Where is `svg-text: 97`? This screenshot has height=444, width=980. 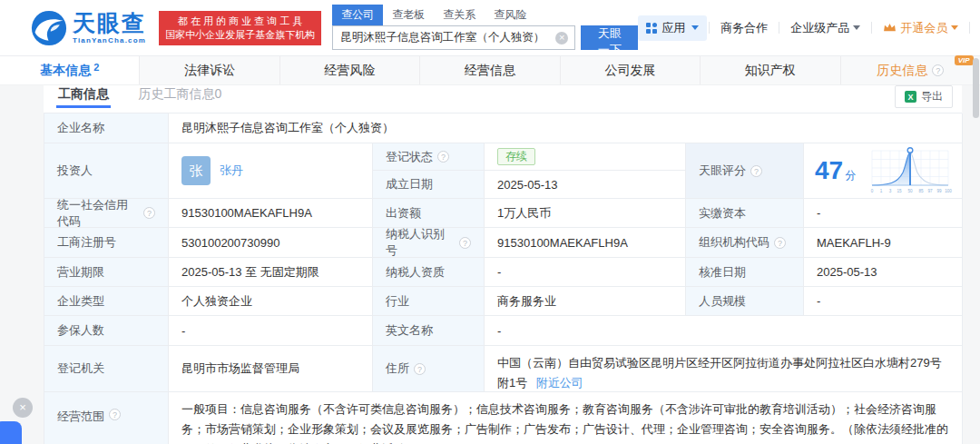
svg-text: 97 is located at coordinates (930, 191).